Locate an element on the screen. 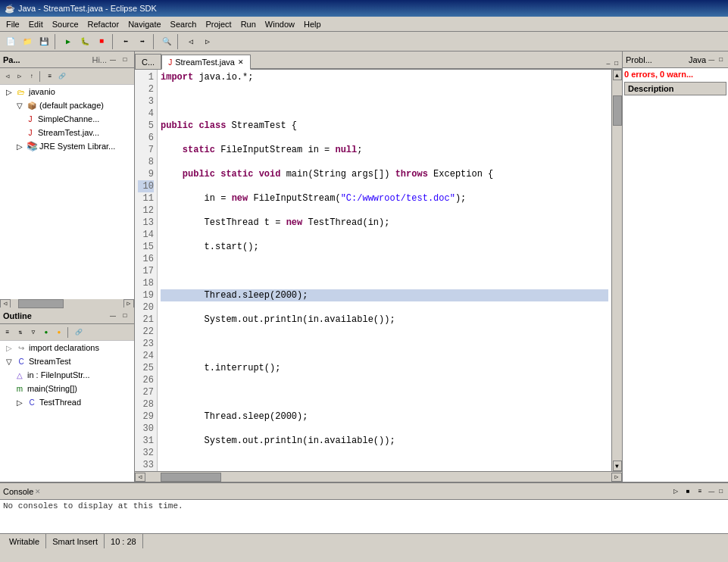 This screenshot has height=562, width=728. outline-sort: ⇅ is located at coordinates (20, 333).